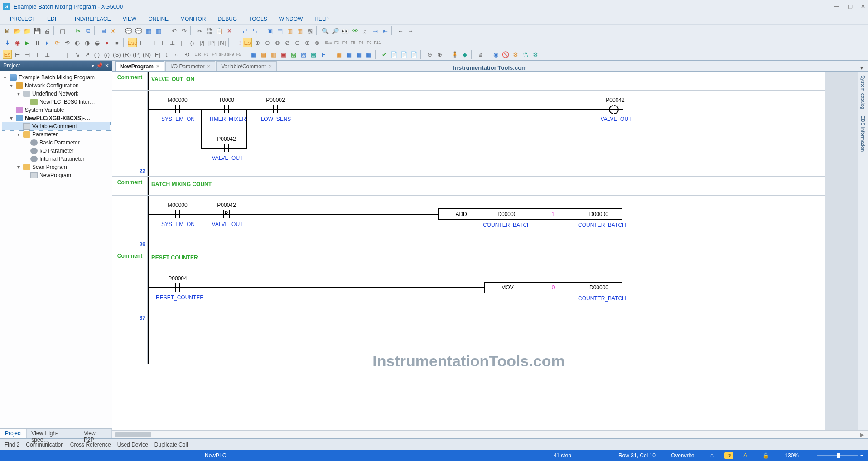  I want to click on redo-icon: ↷, so click(184, 31).